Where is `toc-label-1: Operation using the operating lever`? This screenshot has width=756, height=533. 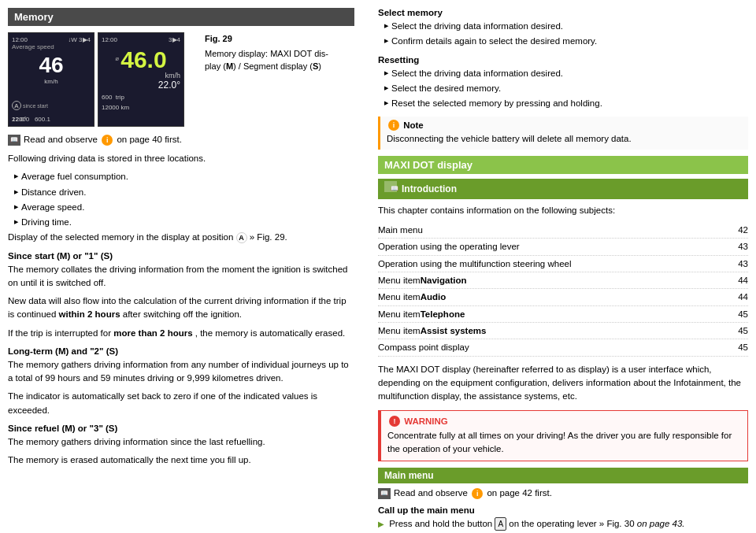 toc-label-1: Operation using the operating lever is located at coordinates (551, 246).